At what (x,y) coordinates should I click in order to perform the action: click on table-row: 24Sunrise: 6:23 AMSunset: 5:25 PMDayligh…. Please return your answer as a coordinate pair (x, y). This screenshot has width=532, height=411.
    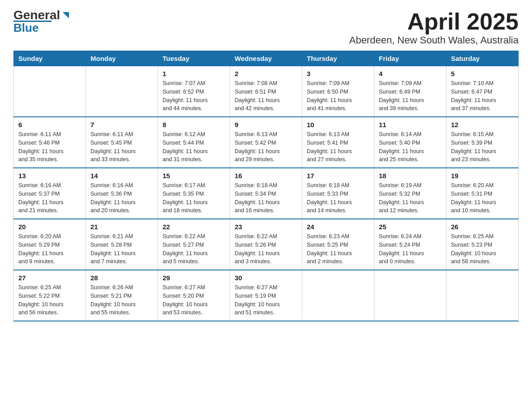
    Looking at the image, I should click on (339, 244).